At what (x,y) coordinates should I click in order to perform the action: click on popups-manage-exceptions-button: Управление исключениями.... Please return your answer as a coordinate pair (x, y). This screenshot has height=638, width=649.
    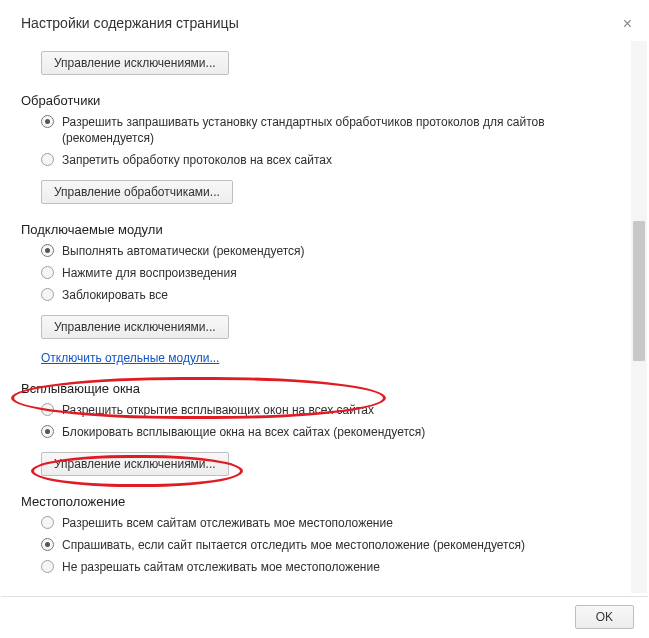
    Looking at the image, I should click on (135, 464).